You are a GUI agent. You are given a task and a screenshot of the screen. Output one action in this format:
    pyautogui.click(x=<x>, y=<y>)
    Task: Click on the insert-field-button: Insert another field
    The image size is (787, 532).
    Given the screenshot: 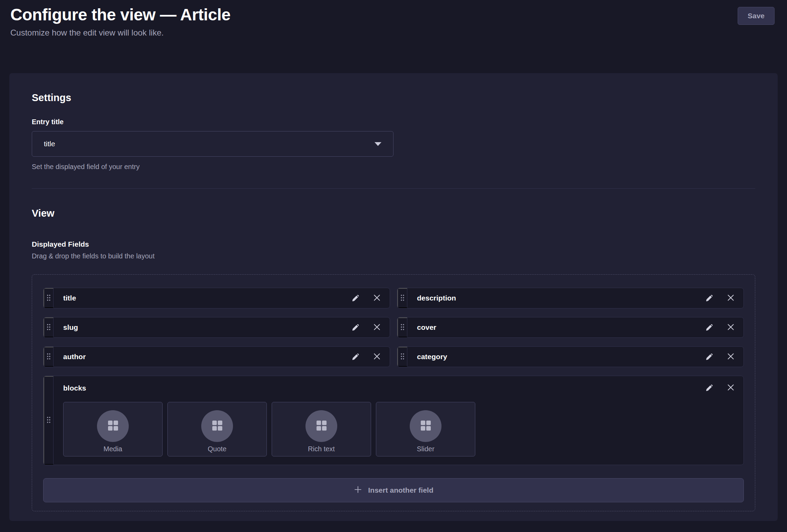 What is the action you would take?
    pyautogui.click(x=394, y=490)
    